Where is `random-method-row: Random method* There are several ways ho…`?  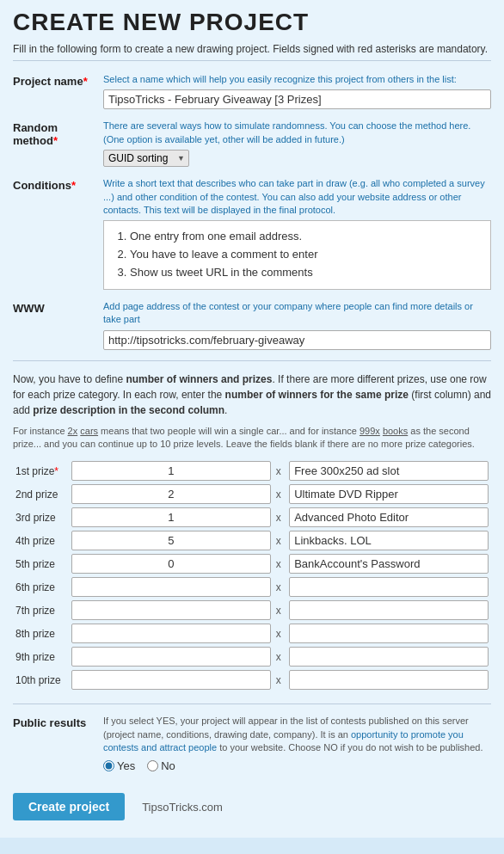
random-method-row: Random method* There are several ways ho… is located at coordinates (252, 143).